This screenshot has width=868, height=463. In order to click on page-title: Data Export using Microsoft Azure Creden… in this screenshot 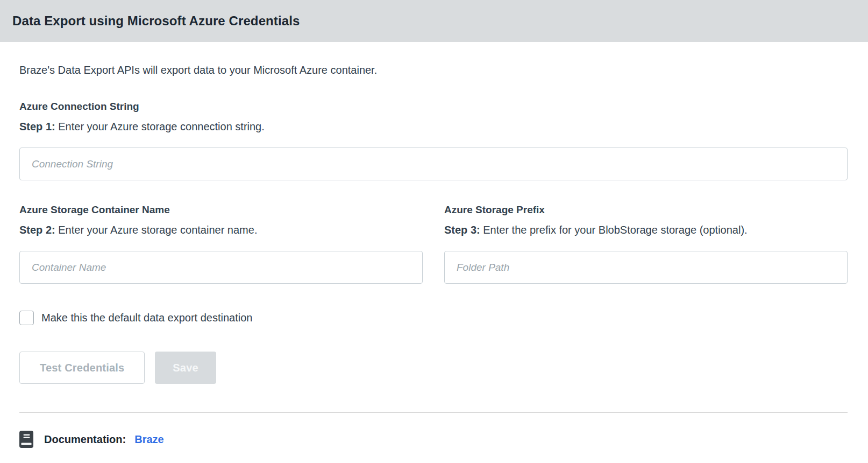, I will do `click(156, 21)`.